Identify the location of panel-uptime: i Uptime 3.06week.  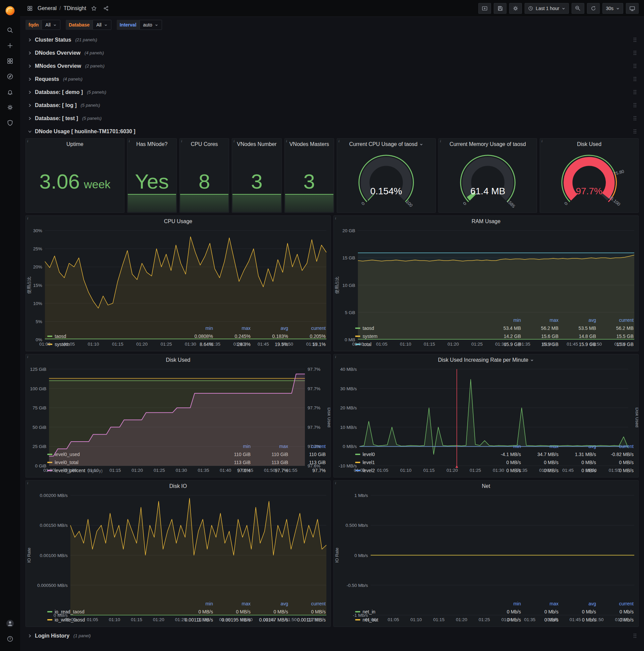
(75, 175).